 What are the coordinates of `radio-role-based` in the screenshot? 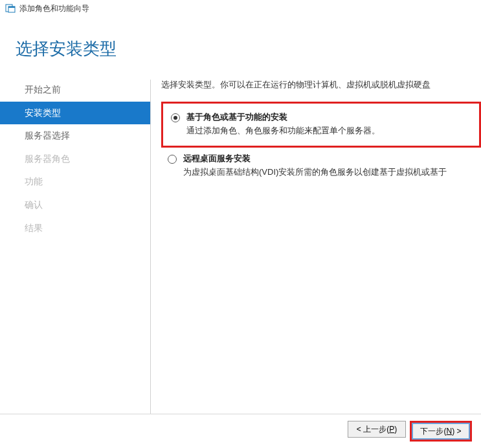 It's located at (175, 118).